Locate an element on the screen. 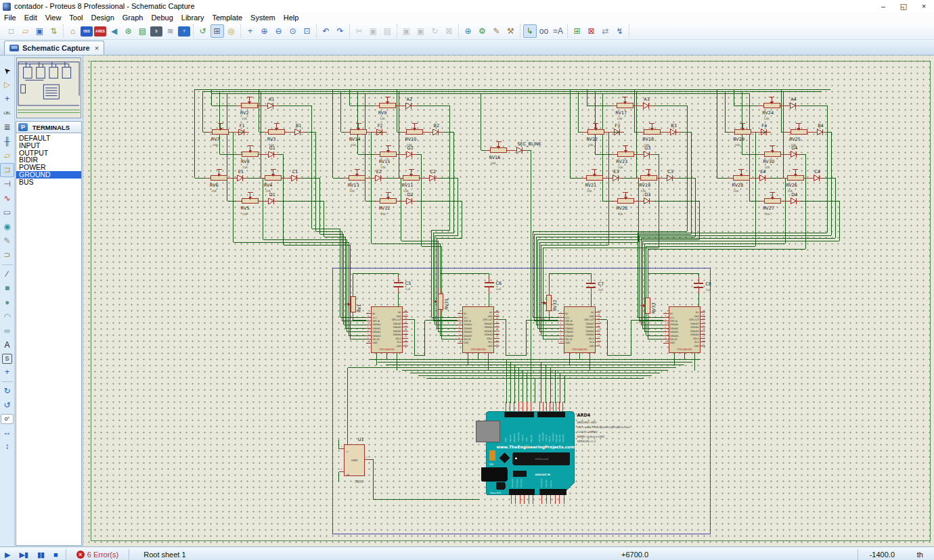 Image resolution: width=934 pixels, height=560 pixels. pick-device-button: P is located at coordinates (23, 127).